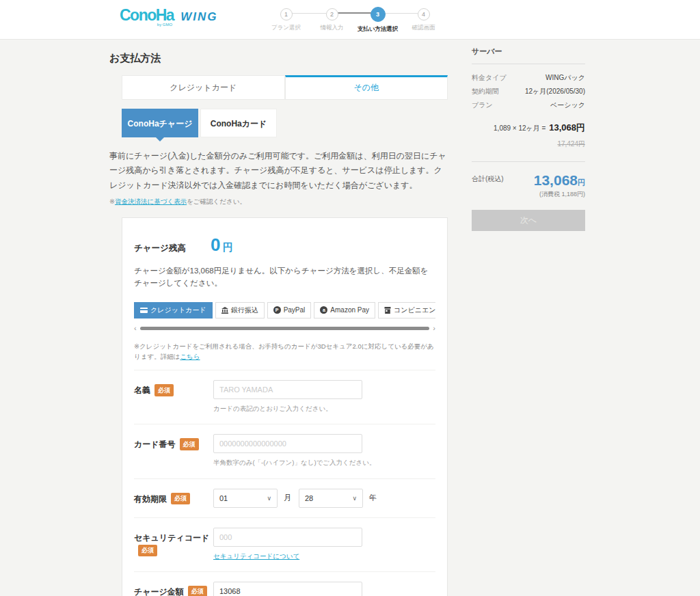  I want to click on field-card-holder-name: 名義必須 カードの表記のとおりご入力ください。, so click(284, 396).